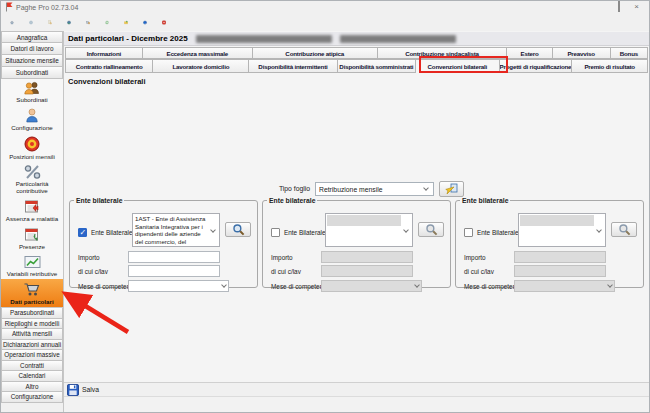 This screenshot has height=413, width=650. What do you see at coordinates (452, 189) in the screenshot?
I see `load-sheet-button` at bounding box center [452, 189].